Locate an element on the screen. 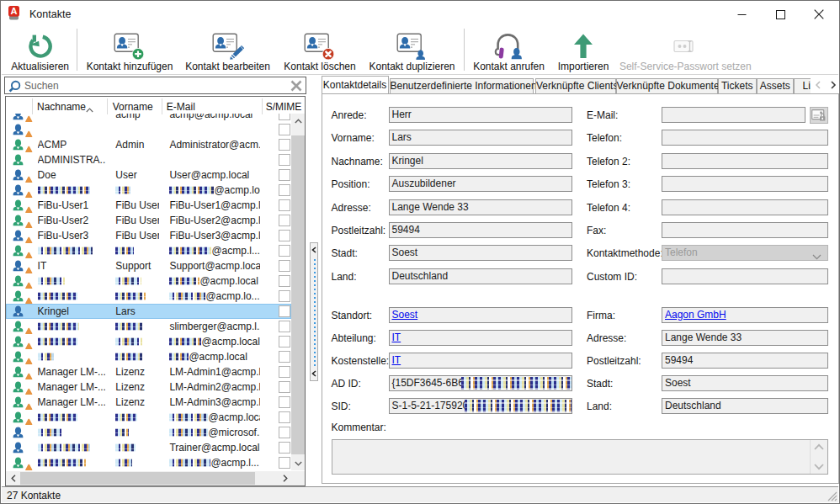  contact-row: LobedanRobertrlobedan@acmp.local is located at coordinates (148, 342).